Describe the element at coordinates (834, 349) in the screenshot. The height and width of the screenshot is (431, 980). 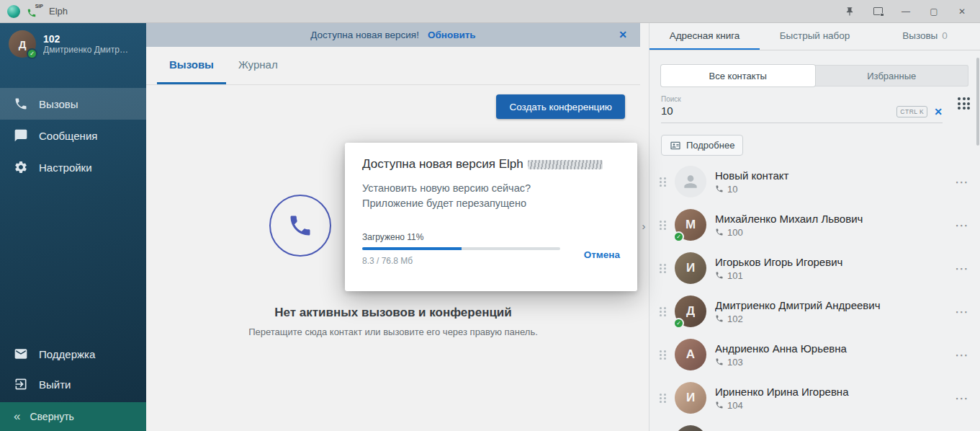
I see `contact-name: Андриенко Анна Юрьевна` at that location.